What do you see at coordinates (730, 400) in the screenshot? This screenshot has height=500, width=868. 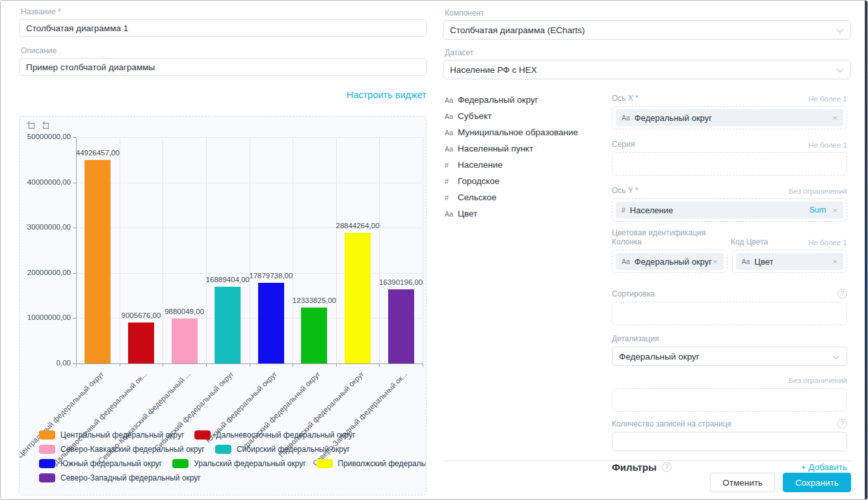 I see `extra-dropzone` at bounding box center [730, 400].